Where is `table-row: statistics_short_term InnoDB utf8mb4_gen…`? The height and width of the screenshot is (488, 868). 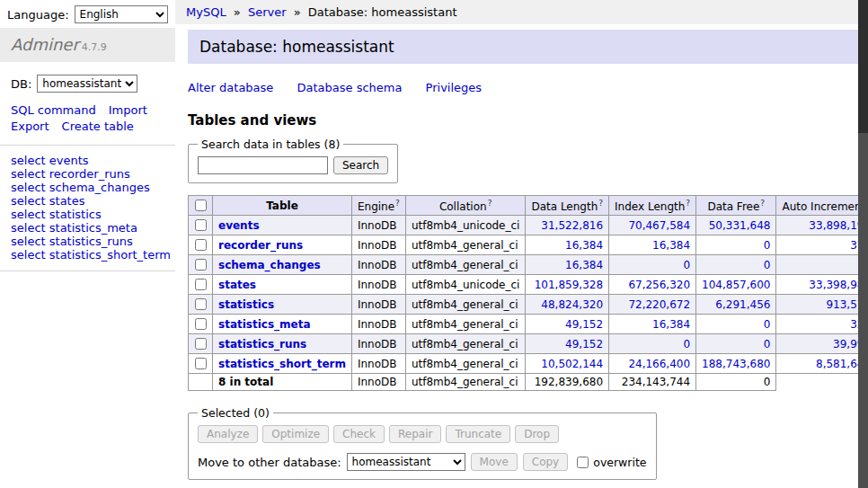 table-row: statistics_short_term InnoDB utf8mb4_gen… is located at coordinates (528, 364).